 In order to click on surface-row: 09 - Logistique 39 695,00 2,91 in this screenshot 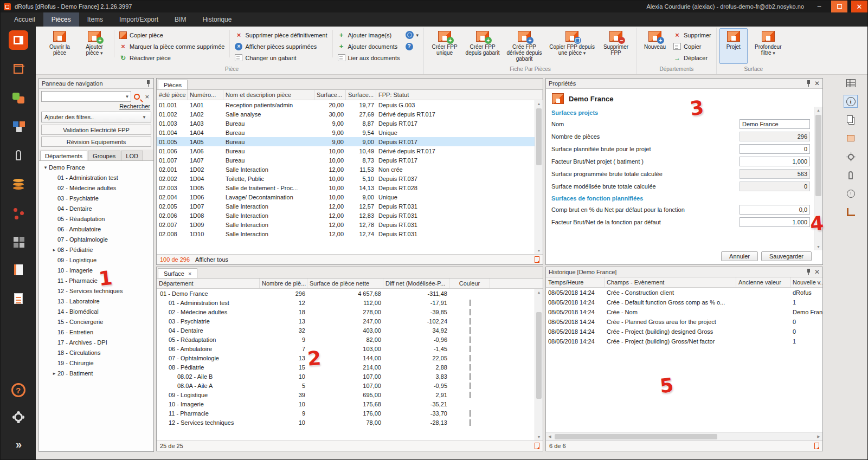, I will do `click(346, 394)`.